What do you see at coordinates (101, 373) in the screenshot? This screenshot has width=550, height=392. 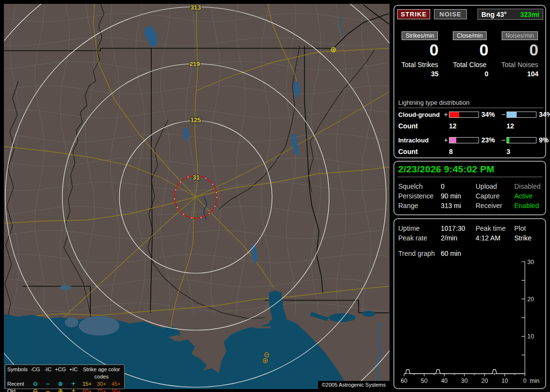 I see `legend-age-header: Strike age color codes` at bounding box center [101, 373].